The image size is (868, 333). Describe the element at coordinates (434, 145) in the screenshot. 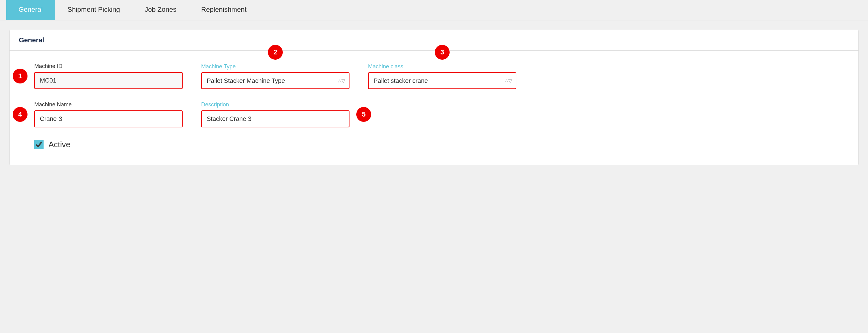

I see `active-row: Active` at that location.